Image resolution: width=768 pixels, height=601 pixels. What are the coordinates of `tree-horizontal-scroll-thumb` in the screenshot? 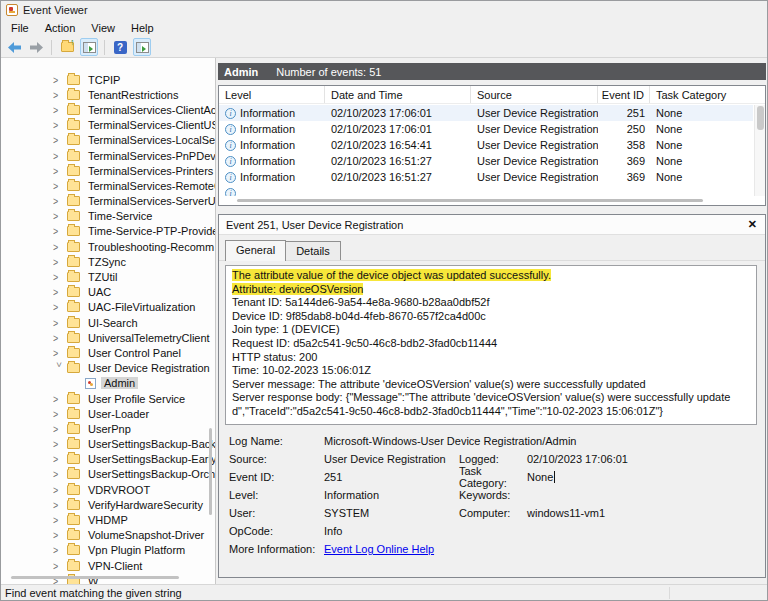 It's located at (95, 578).